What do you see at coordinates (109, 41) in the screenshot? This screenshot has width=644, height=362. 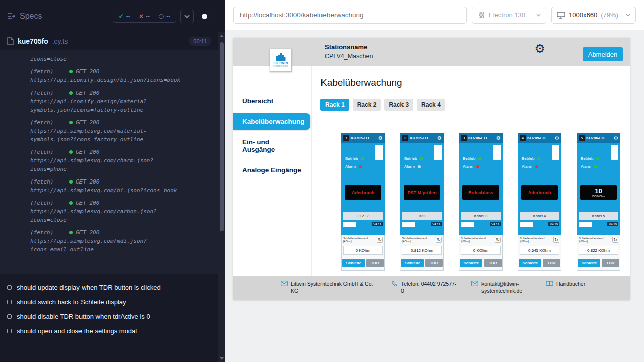 I see `spec-header: kue705fo.cy.ts 00:11` at bounding box center [109, 41].